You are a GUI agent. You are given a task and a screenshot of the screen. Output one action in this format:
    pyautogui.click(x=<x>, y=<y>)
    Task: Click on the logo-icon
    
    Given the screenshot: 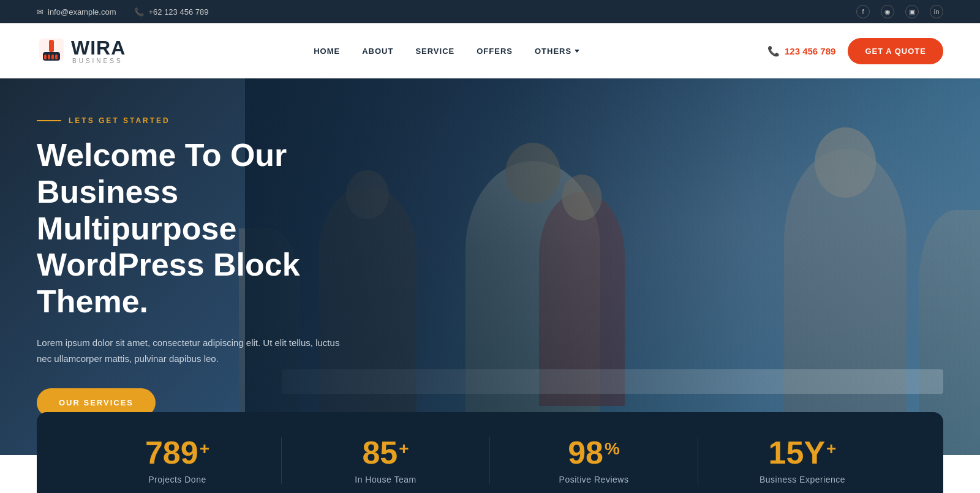 What is the action you would take?
    pyautogui.click(x=51, y=51)
    